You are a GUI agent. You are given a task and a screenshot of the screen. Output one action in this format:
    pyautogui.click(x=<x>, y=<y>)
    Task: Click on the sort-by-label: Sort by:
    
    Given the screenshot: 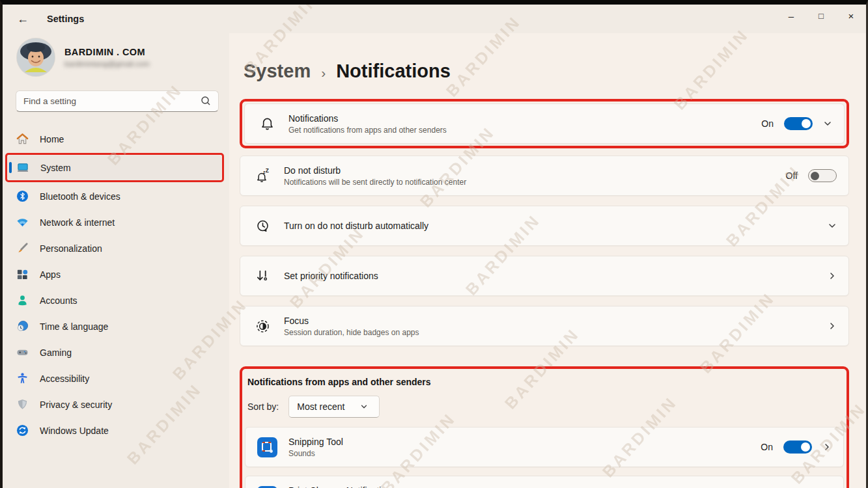 What is the action you would take?
    pyautogui.click(x=263, y=407)
    